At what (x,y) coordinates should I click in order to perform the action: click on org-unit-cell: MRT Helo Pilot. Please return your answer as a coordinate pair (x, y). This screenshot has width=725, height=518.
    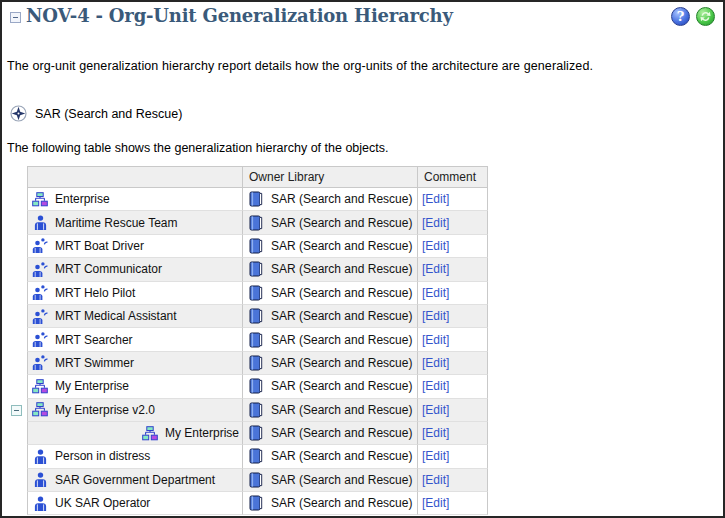
    Looking at the image, I should click on (135, 294).